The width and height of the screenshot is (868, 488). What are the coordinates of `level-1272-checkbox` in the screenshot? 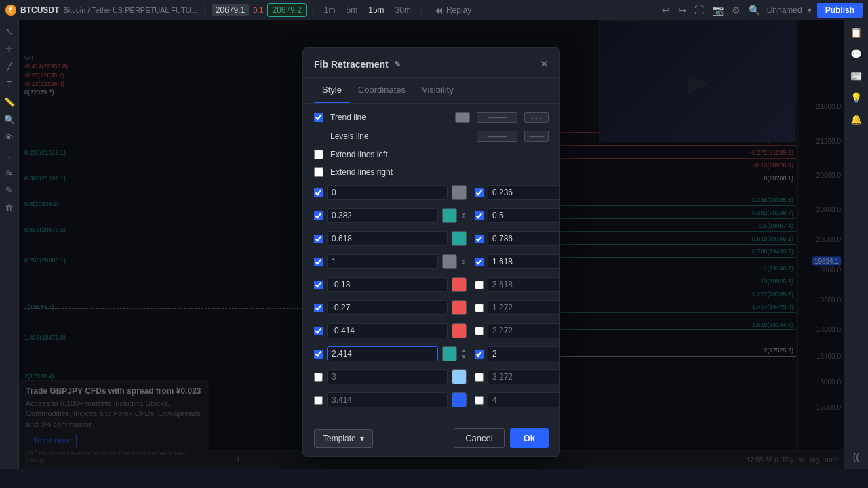 It's located at (479, 308).